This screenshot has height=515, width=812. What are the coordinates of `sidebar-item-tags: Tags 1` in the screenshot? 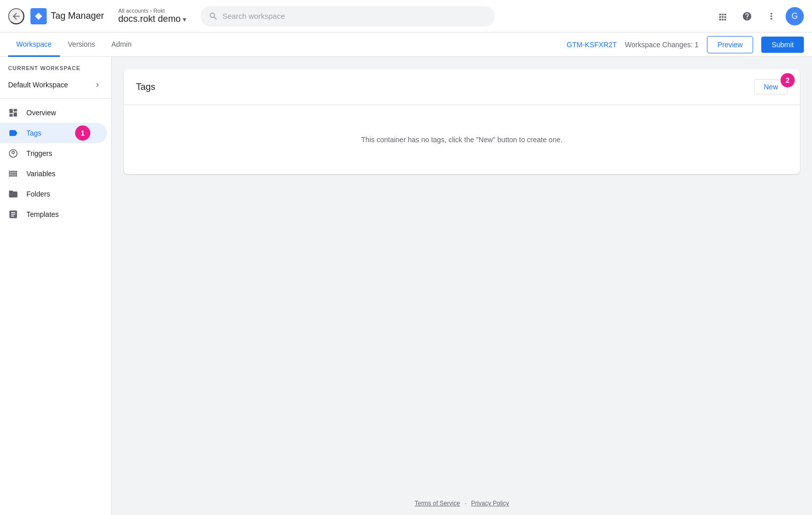 It's located at (54, 133).